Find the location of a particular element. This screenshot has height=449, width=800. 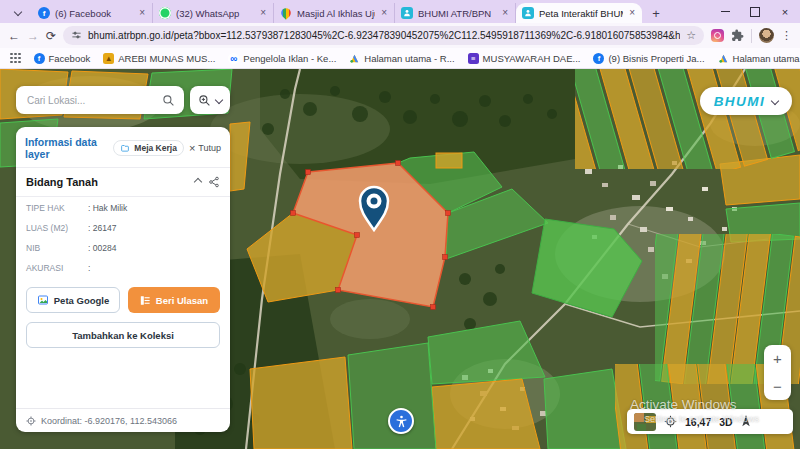

picture-icon is located at coordinates (43, 300).